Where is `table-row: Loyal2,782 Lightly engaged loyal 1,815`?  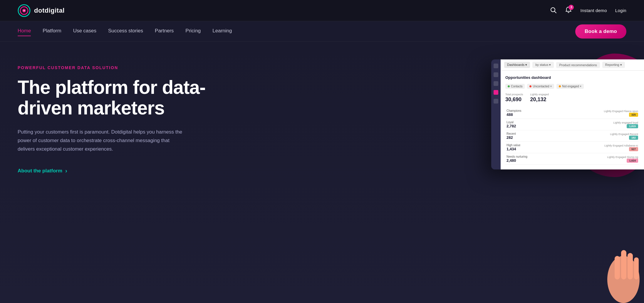 table-row: Loyal2,782 Lightly engaged loyal 1,815 is located at coordinates (572, 125).